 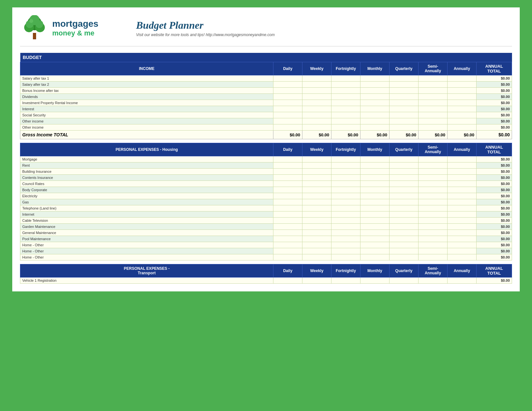 What do you see at coordinates (266, 245) in the screenshot?
I see `table-row: Home - Other $0.00` at bounding box center [266, 245].